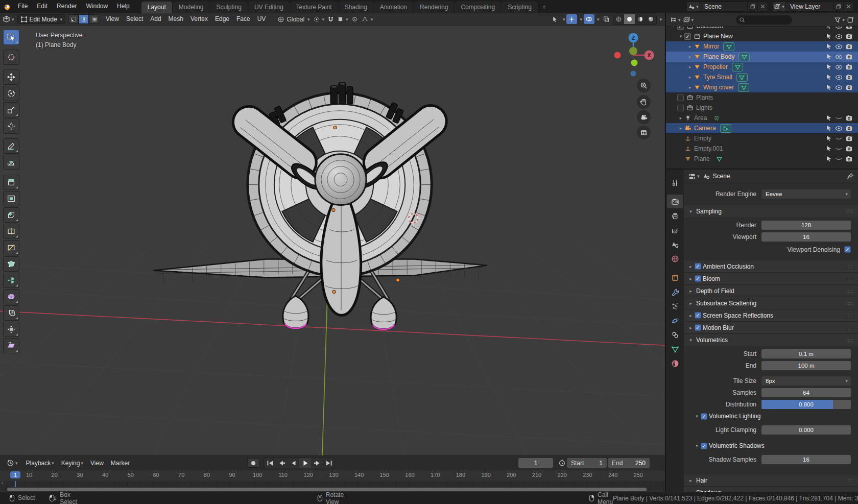  What do you see at coordinates (806, 381) in the screenshot?
I see `tile-size-dropdown: 8px▾` at bounding box center [806, 381].